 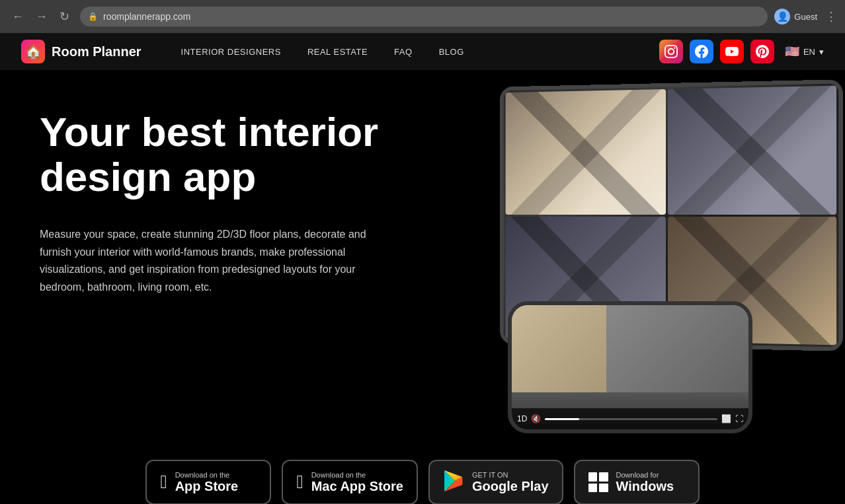 What do you see at coordinates (645, 482) in the screenshot?
I see `windows-text: Download for Windows` at bounding box center [645, 482].